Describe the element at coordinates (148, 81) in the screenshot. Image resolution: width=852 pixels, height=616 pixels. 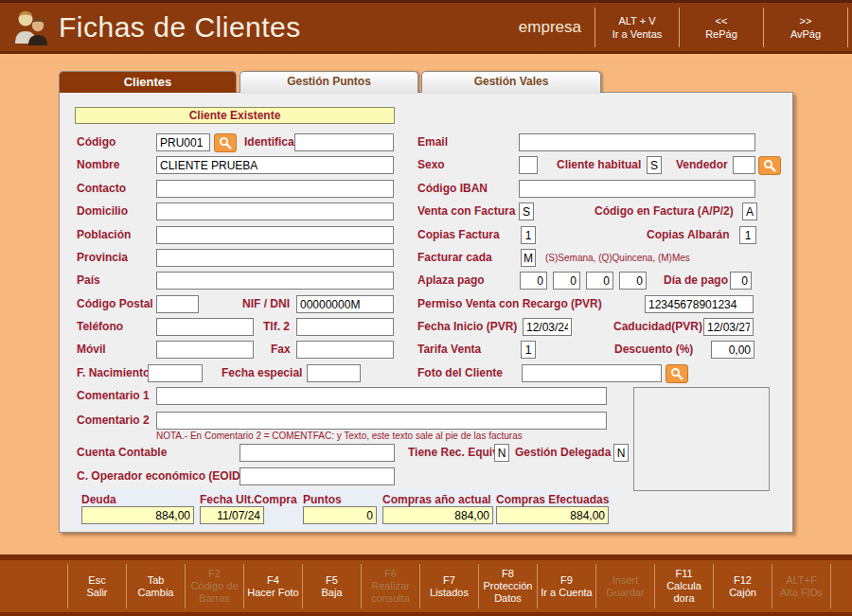
I see `tab-clientes: Clientes` at that location.